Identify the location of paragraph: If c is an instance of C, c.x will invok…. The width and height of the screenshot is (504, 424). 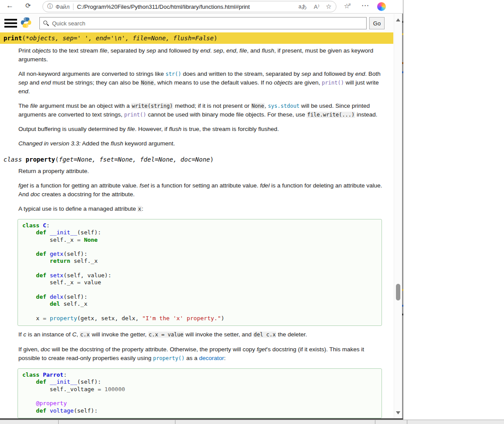
(203, 335).